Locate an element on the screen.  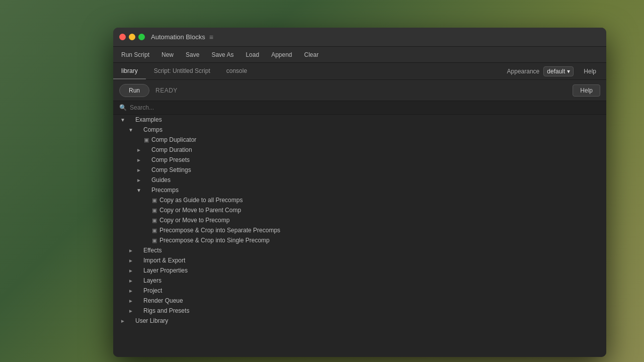
help-button: Help is located at coordinates (587, 90).